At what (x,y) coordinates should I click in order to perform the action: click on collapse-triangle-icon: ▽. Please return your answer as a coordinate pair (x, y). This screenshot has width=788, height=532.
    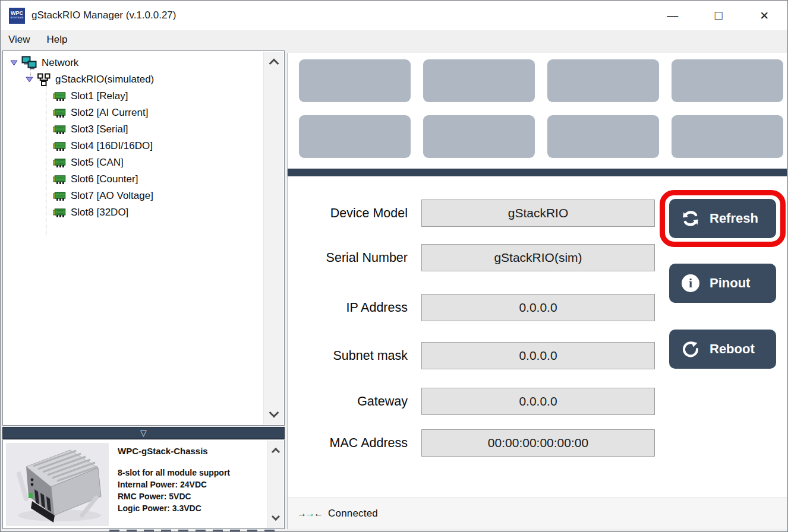
    Looking at the image, I should click on (144, 433).